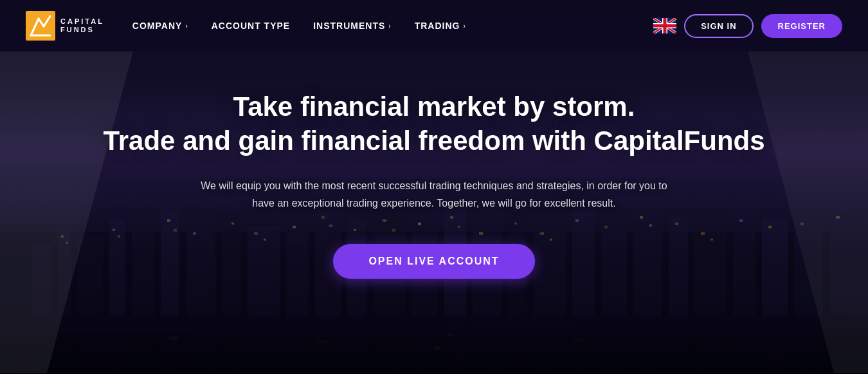 The width and height of the screenshot is (868, 374). What do you see at coordinates (665, 26) in the screenshot?
I see `language-selector` at bounding box center [665, 26].